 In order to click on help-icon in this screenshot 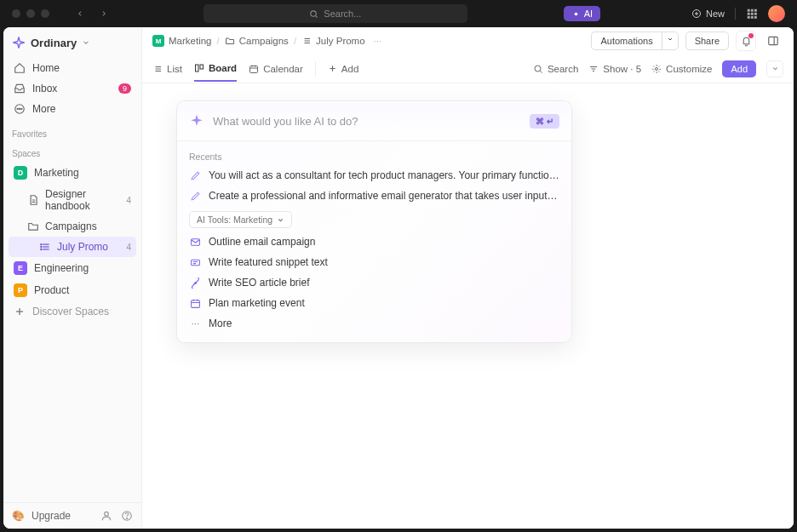, I will do `click(127, 516)`.